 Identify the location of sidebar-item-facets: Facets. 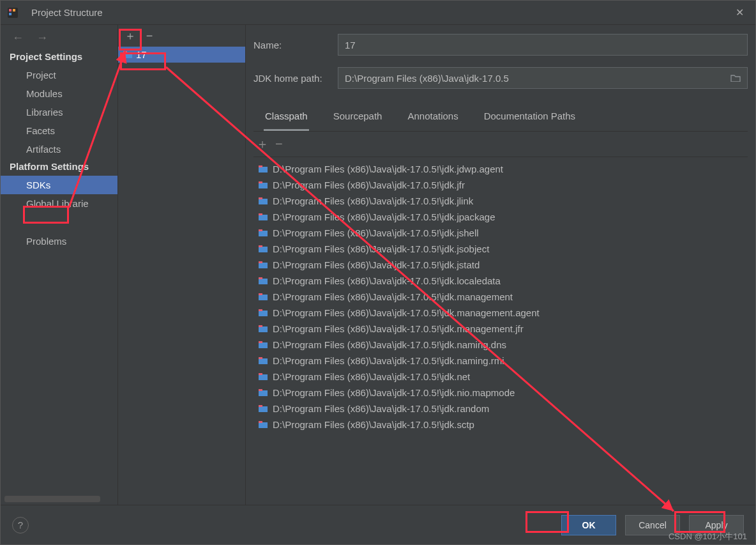
(59, 130).